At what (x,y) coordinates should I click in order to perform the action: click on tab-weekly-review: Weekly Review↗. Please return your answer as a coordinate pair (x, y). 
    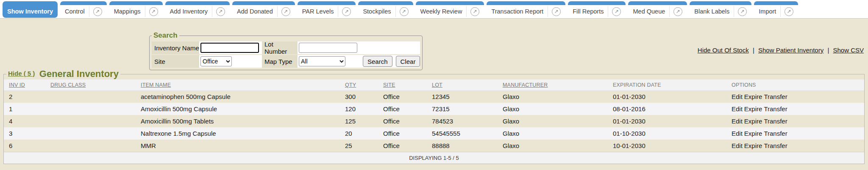
    Looking at the image, I should click on (450, 9).